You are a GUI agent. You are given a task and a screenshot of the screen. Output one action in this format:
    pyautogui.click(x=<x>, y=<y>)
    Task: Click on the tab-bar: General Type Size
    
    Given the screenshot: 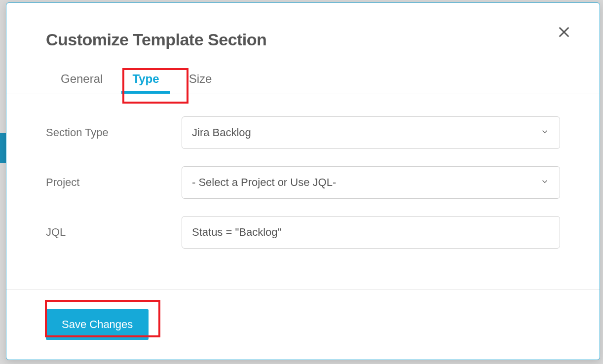 What is the action you would take?
    pyautogui.click(x=303, y=72)
    